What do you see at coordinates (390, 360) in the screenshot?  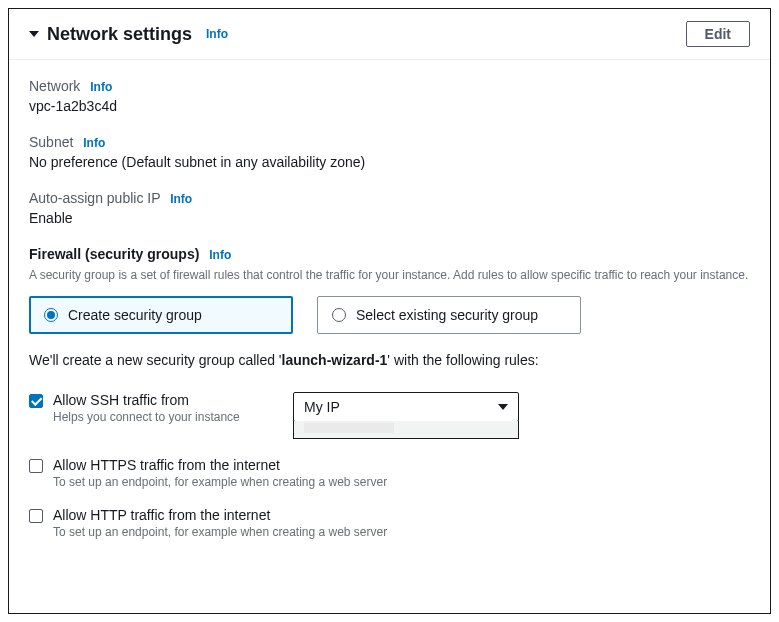 I see `sg-create-note: We'll create a new security group called…` at bounding box center [390, 360].